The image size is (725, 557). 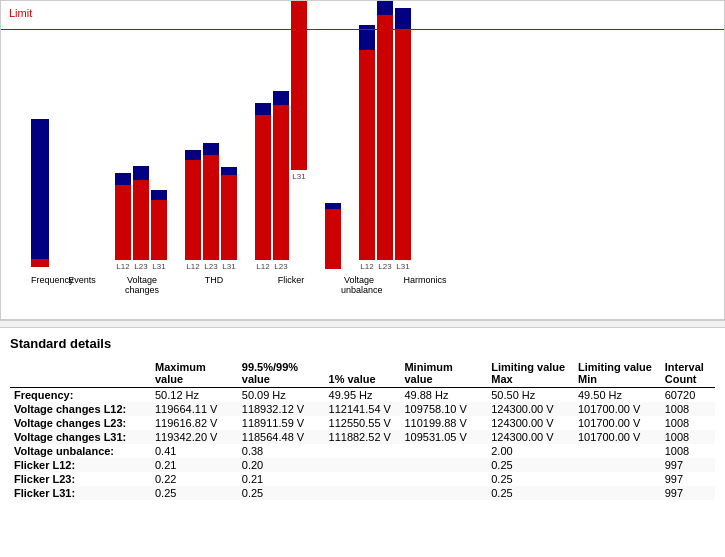 I want to click on xlabel-frequency: Frequency, so click(x=40, y=280).